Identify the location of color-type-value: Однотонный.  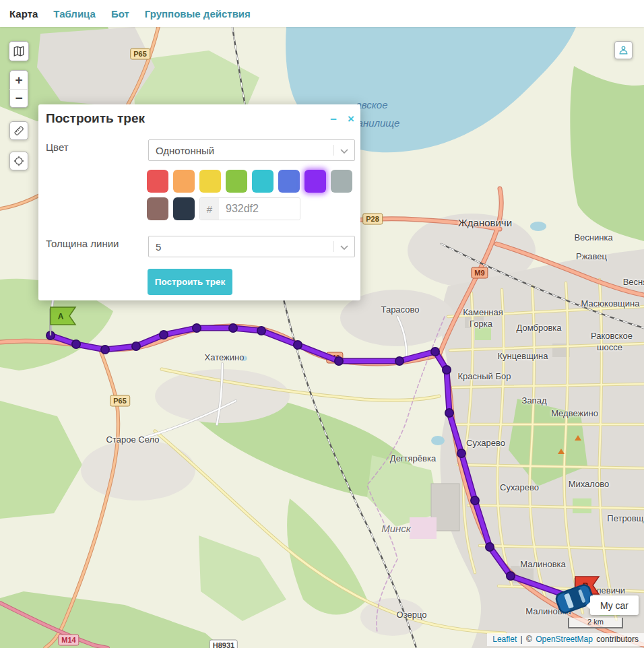
(244, 151).